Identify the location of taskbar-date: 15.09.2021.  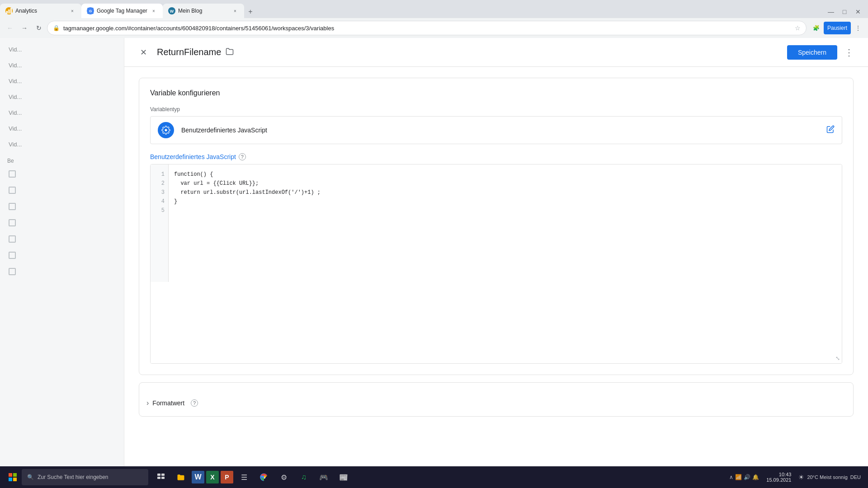
(778, 480).